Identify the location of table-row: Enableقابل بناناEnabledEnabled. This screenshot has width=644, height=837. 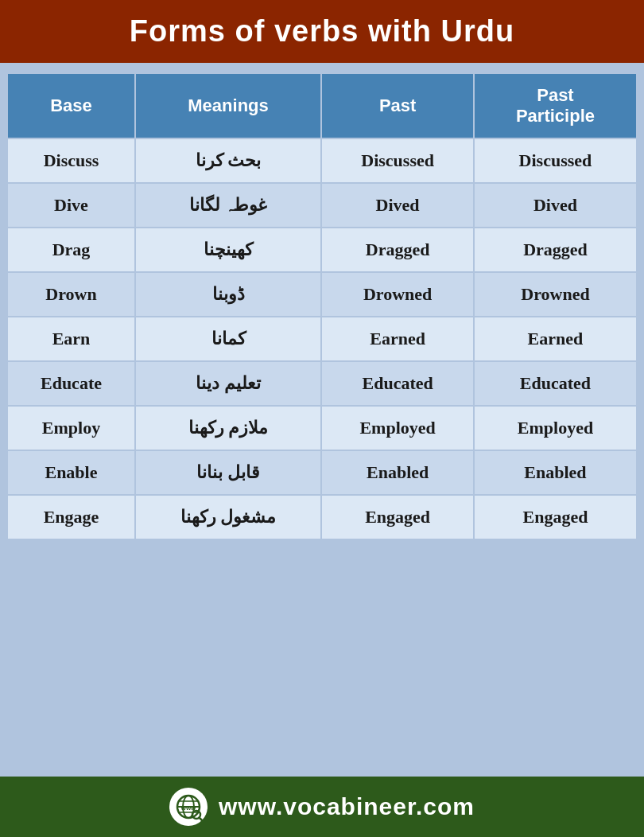
(322, 473).